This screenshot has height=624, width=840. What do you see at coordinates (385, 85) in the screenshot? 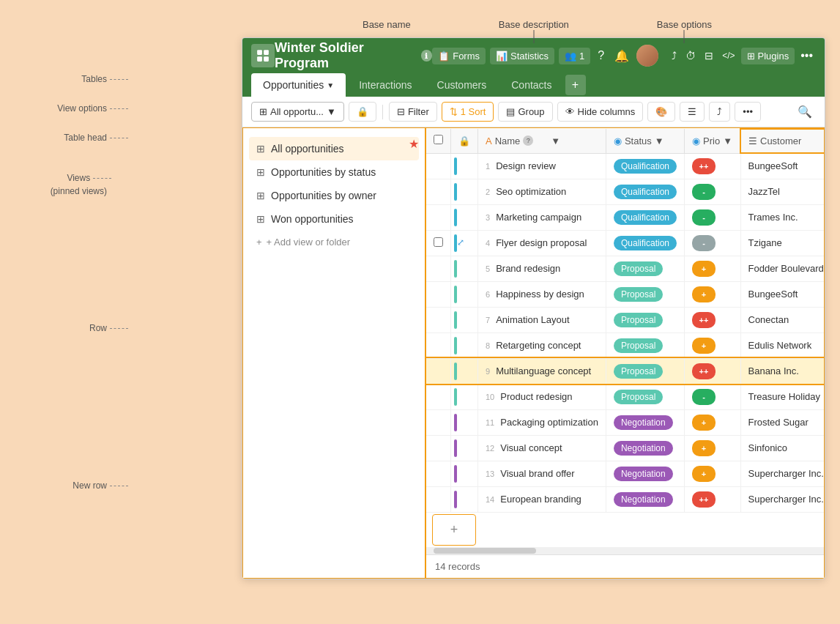
I see `tab-interactions: Interactions` at bounding box center [385, 85].